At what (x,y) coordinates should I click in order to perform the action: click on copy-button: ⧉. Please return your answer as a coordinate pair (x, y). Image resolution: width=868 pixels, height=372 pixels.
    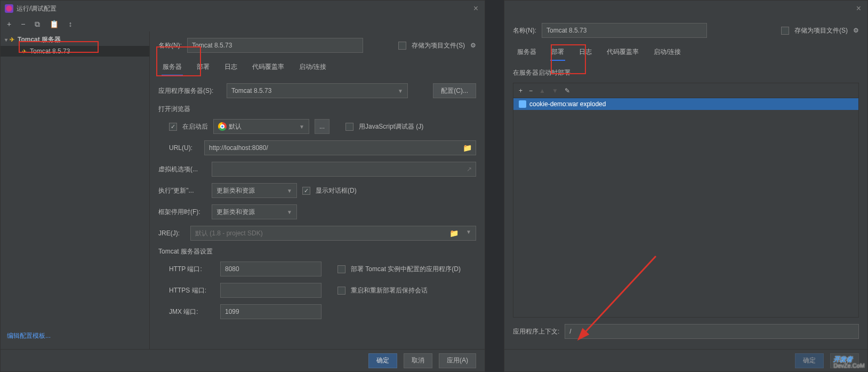
    Looking at the image, I should click on (37, 25).